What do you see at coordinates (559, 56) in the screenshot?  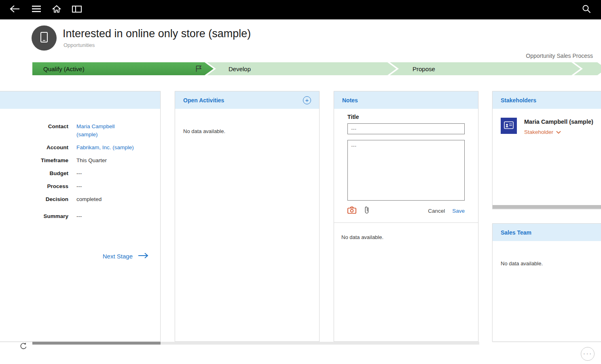 I see `sales-process-name: Opportunity Sales Process` at bounding box center [559, 56].